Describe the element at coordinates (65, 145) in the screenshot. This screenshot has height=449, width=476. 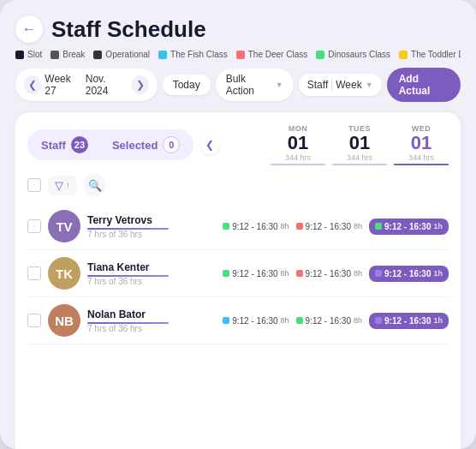
I see `staff-tab: Staff 23` at that location.